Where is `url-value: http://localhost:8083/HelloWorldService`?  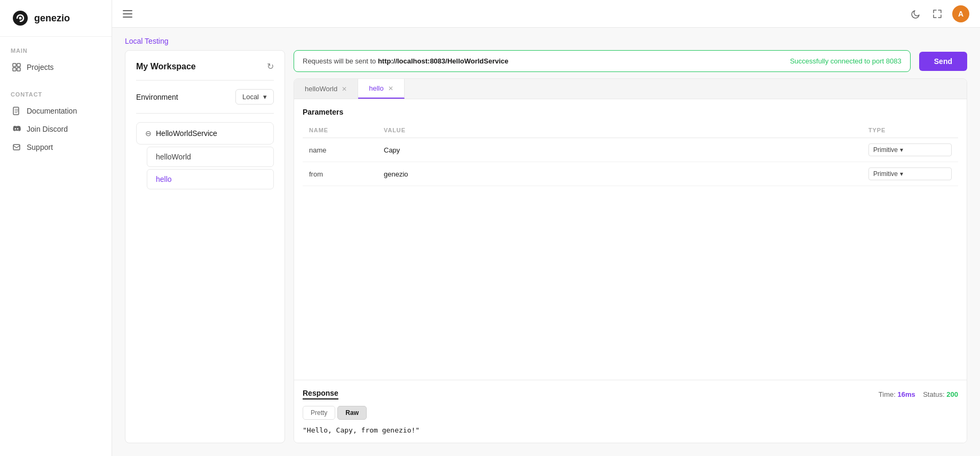 url-value: http://localhost:8083/HelloWorldService is located at coordinates (443, 61).